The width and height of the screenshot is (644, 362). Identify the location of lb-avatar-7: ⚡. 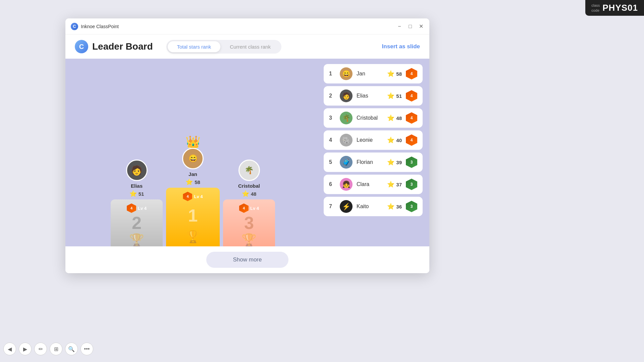
(346, 206).